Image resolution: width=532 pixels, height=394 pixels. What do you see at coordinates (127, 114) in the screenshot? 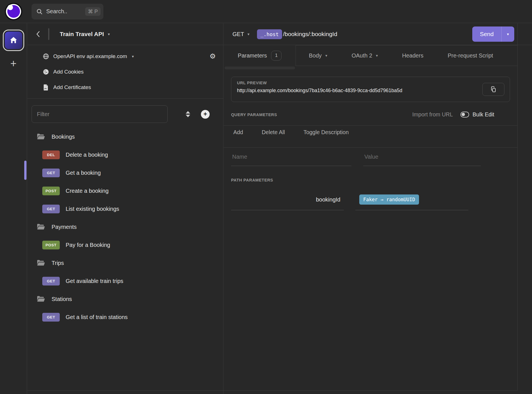
I see `sidebar-filter-row: +` at bounding box center [127, 114].